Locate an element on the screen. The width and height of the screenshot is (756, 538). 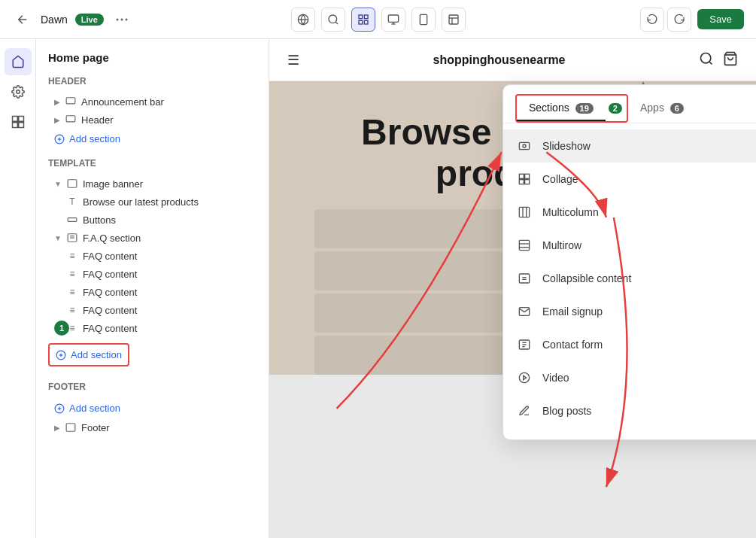
multirow-icon is located at coordinates (524, 245).